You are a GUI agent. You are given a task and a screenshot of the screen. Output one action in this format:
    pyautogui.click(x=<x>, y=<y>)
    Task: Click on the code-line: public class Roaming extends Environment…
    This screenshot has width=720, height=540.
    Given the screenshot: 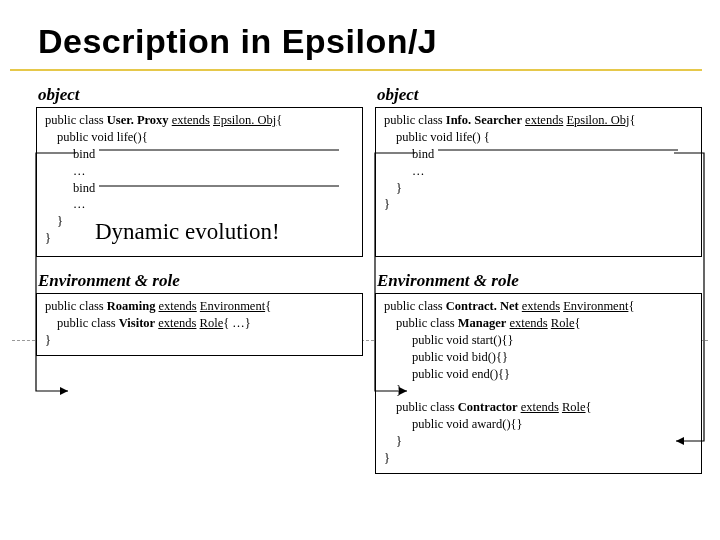 What is the action you would take?
    pyautogui.click(x=200, y=306)
    